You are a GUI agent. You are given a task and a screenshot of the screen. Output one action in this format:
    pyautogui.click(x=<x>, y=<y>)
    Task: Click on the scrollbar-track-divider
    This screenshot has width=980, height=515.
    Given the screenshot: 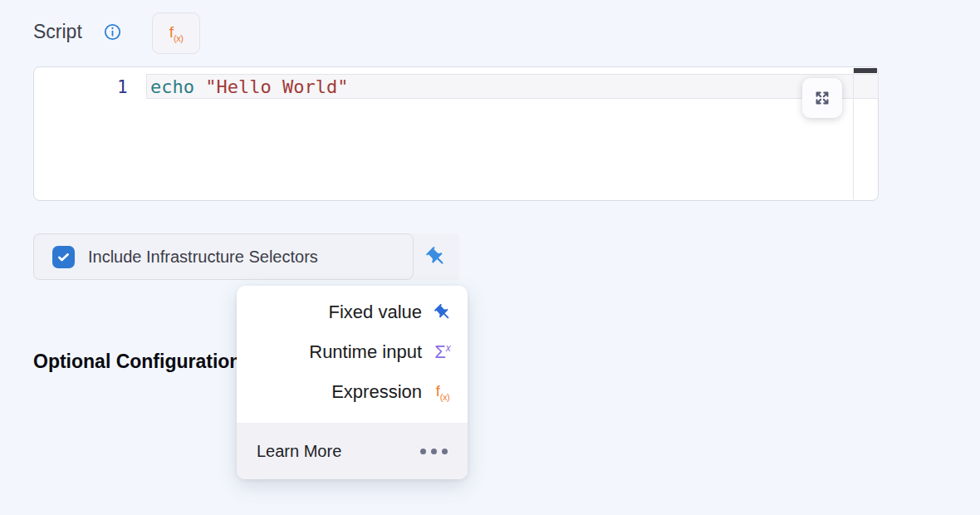 What is the action you would take?
    pyautogui.click(x=854, y=134)
    